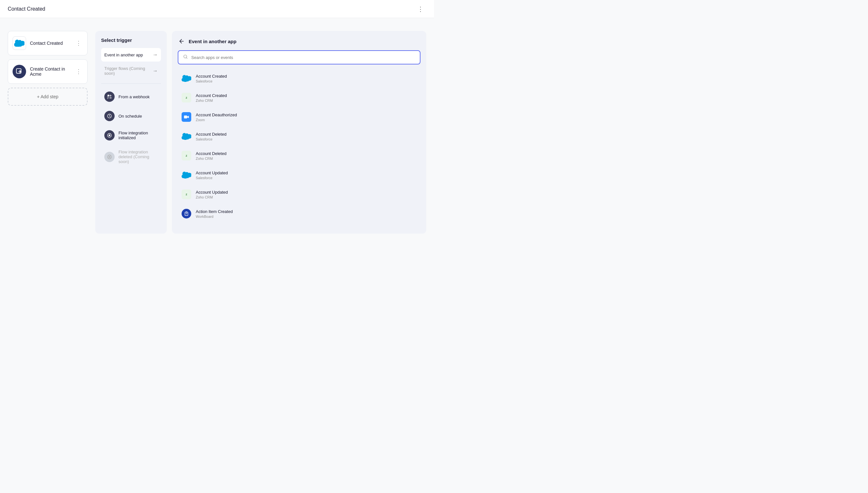 The height and width of the screenshot is (493, 868). What do you see at coordinates (306, 214) in the screenshot?
I see `event-item-action-item-created-wb-info: Action Item Created WorkBoard` at bounding box center [306, 214].